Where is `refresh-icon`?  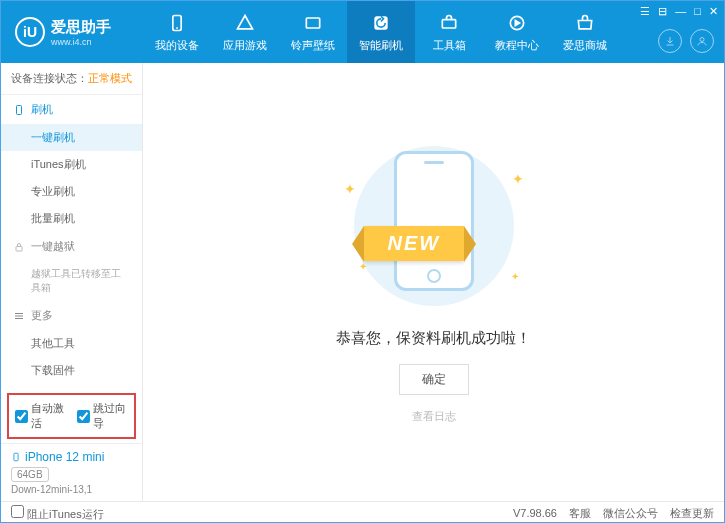 refresh-icon is located at coordinates (381, 23).